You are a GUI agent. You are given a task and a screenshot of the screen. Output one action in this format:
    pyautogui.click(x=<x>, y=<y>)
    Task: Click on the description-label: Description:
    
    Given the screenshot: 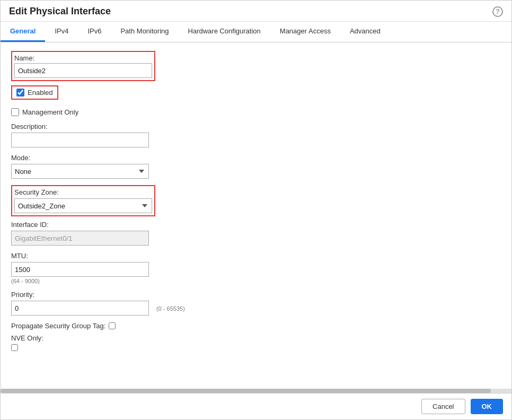 What is the action you would take?
    pyautogui.click(x=256, y=126)
    